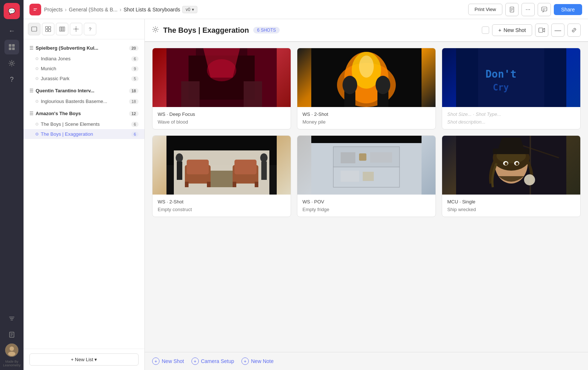 The height and width of the screenshot is (370, 588). I want to click on shot-desc-1: Wave of blood, so click(222, 122).